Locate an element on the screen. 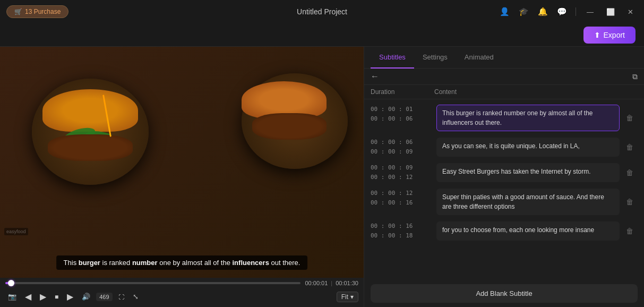  purchase-button: 🛒 13 Purchase is located at coordinates (37, 12).